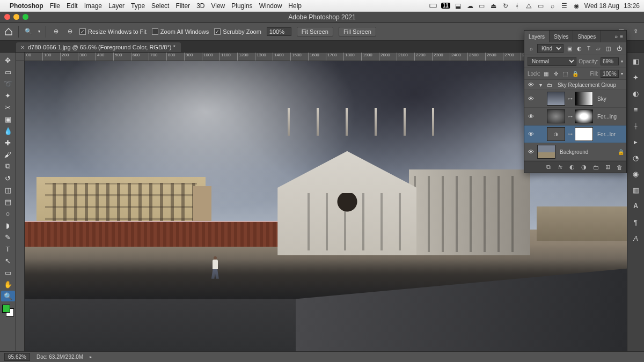  Describe the element at coordinates (576, 6) in the screenshot. I see `siri-icon: ◉` at that location.